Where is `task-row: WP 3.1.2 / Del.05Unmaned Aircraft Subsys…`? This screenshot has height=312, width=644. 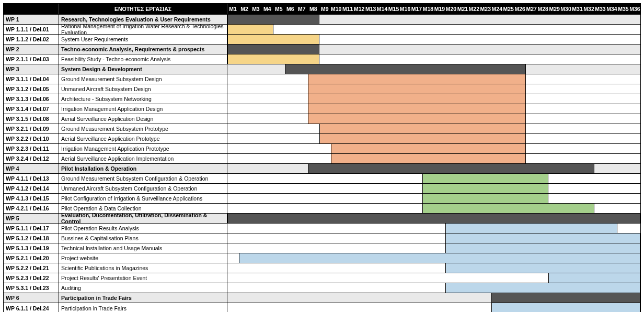
task-row: WP 3.1.2 / Del.05Unmaned Aircraft Subsys… is located at coordinates (322, 89).